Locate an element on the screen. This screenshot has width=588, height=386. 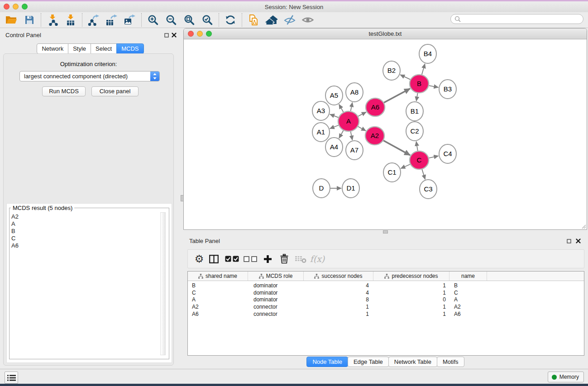
show-columns-button is located at coordinates (214, 259).